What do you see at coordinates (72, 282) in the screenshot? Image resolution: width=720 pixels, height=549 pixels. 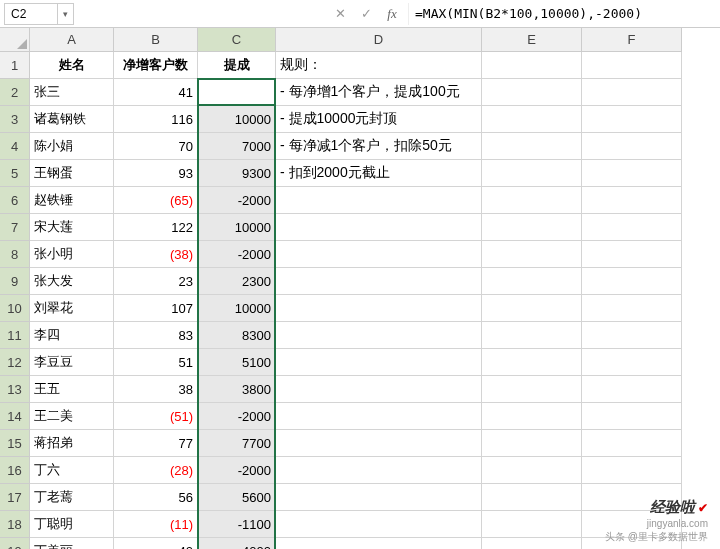 I see `cell-name: 张大发` at bounding box center [72, 282].